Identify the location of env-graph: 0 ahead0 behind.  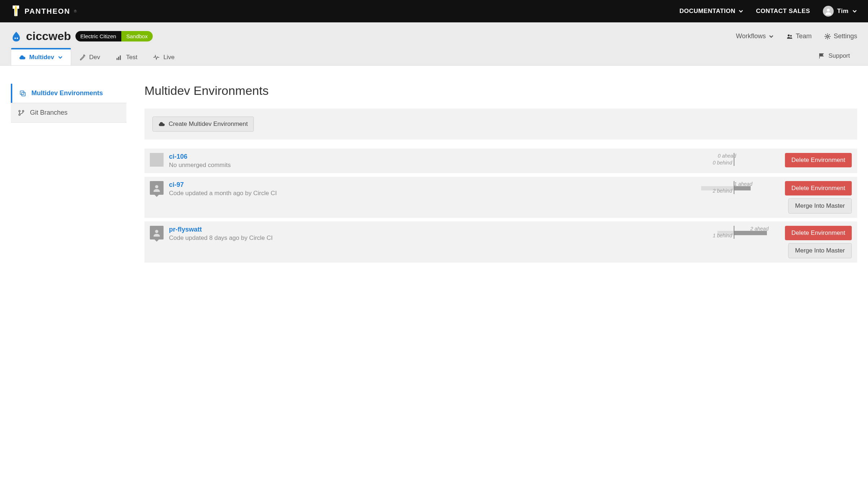
(725, 159).